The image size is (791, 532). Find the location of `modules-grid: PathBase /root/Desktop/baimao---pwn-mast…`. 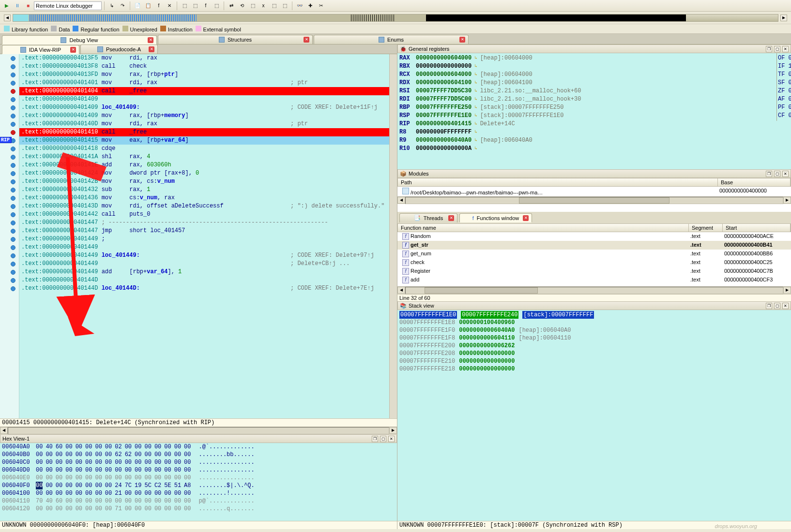

modules-grid: PathBase /root/Desktop/baimao---pwn-mast… is located at coordinates (594, 195).